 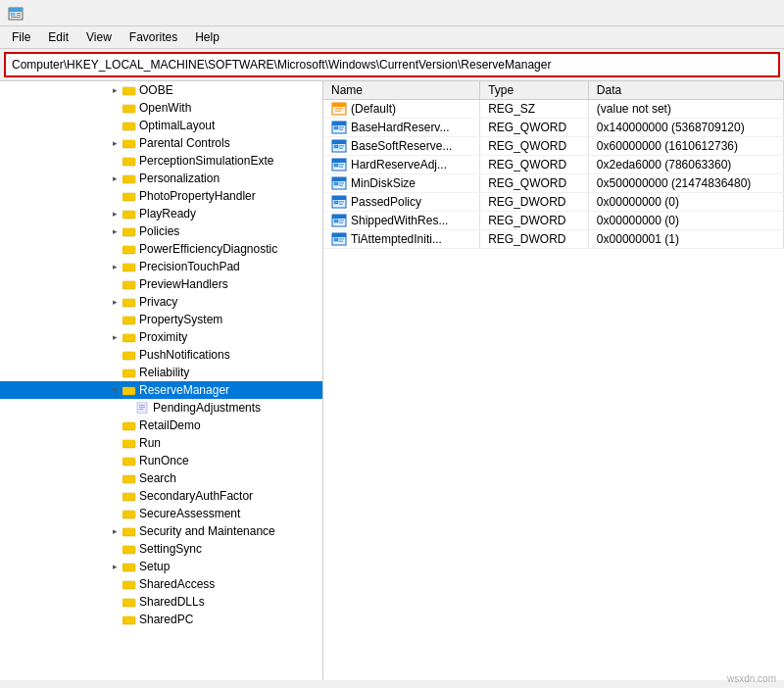 What do you see at coordinates (161, 549) in the screenshot?
I see `tree-item: SettingSync` at bounding box center [161, 549].